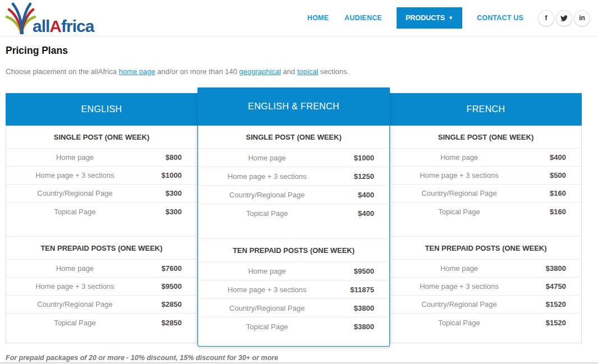 This screenshot has height=364, width=598. Describe the element at coordinates (102, 322) in the screenshot. I see `price-row: Topical Page$2850` at that location.